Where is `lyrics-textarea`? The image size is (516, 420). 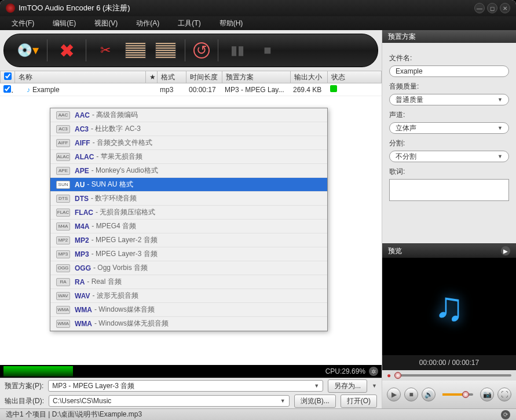
lyrics-textarea is located at coordinates (449, 190).